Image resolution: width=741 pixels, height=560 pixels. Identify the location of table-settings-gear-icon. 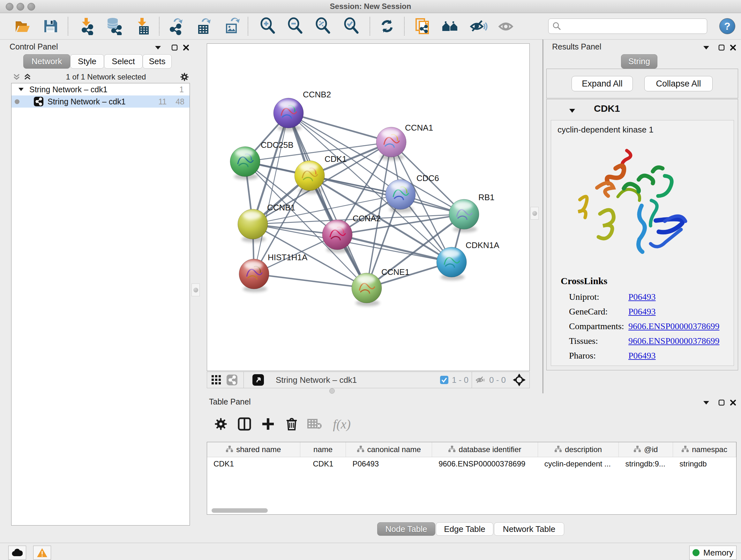
(221, 424).